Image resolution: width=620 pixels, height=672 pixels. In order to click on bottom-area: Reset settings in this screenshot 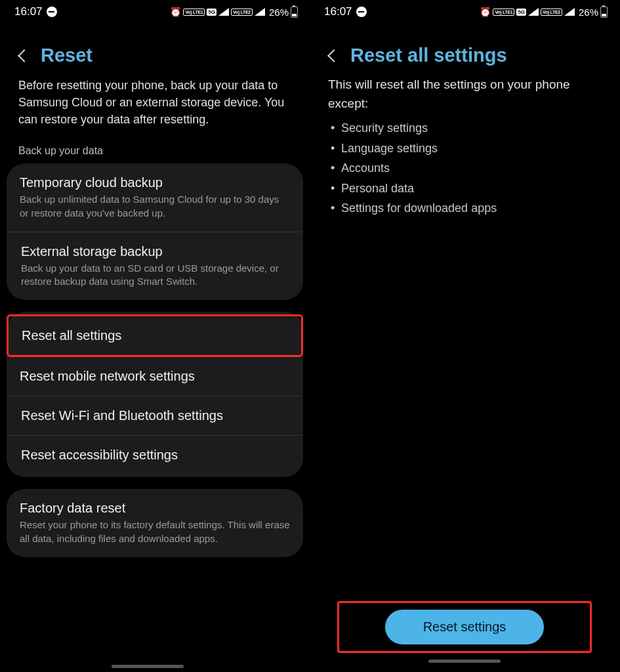, I will do `click(465, 632)`.